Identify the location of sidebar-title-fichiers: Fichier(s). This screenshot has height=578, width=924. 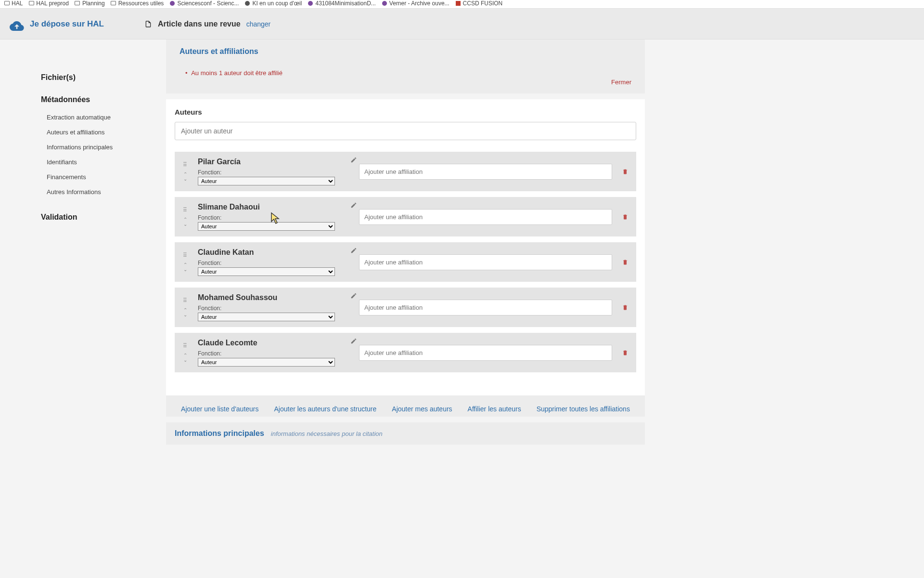
(103, 78).